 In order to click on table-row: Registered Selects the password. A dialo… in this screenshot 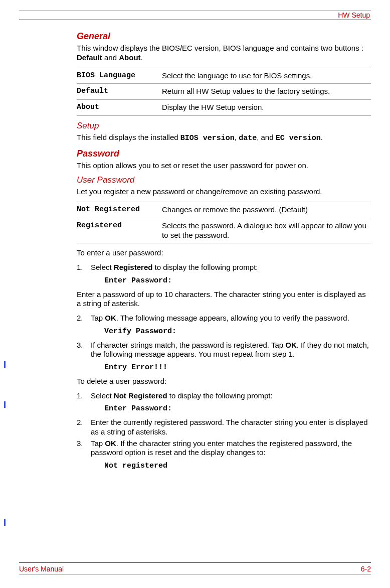, I will do `click(224, 231)`.